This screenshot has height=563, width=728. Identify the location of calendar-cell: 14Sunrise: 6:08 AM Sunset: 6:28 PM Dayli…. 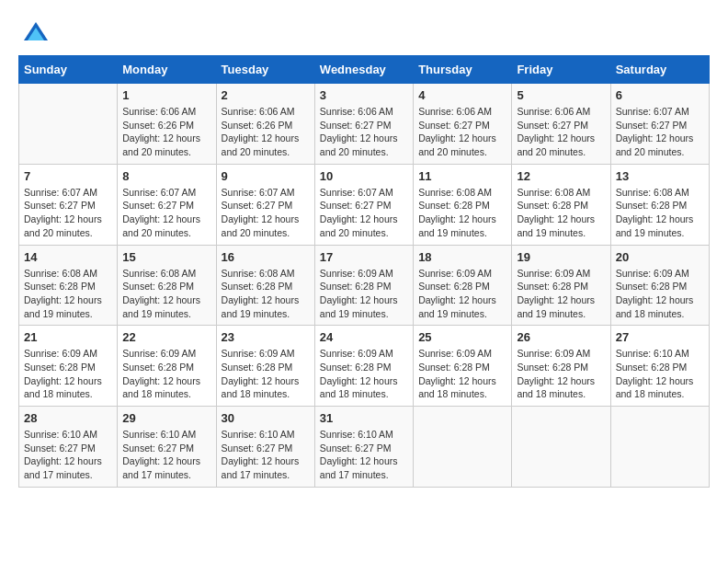
(68, 285).